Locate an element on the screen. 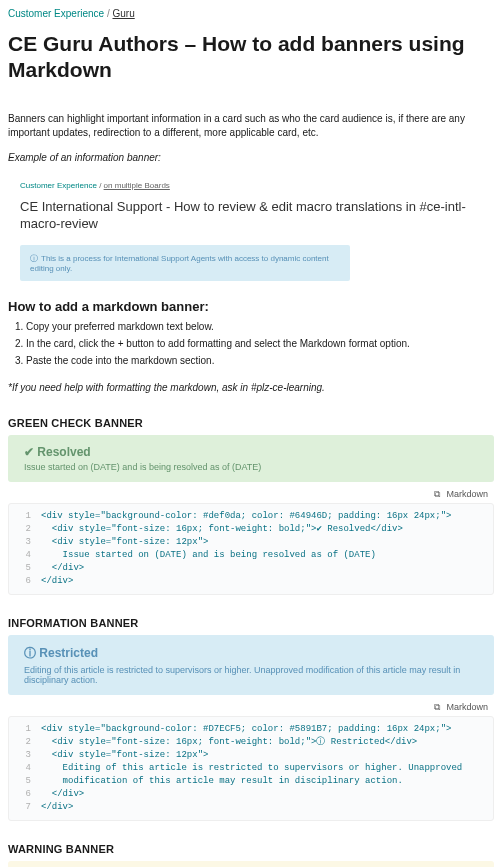  example-crumb-link: Customer Experience is located at coordinates (58, 186).